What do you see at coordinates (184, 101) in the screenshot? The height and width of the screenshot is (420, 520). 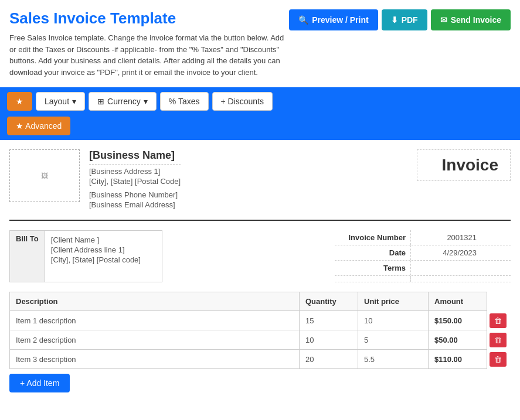 I see `taxes-button: % Taxes` at bounding box center [184, 101].